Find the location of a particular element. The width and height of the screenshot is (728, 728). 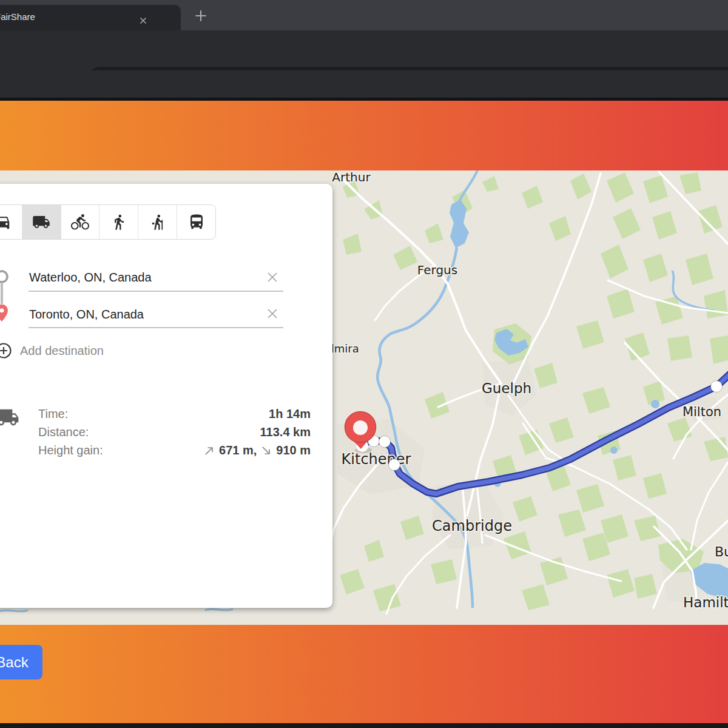

route-connector-line is located at coordinates (2, 294).